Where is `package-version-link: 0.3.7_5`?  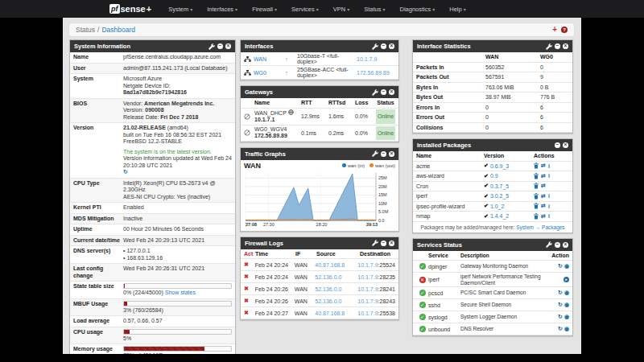 package-version-link: 0.3.7_5 is located at coordinates (499, 187).